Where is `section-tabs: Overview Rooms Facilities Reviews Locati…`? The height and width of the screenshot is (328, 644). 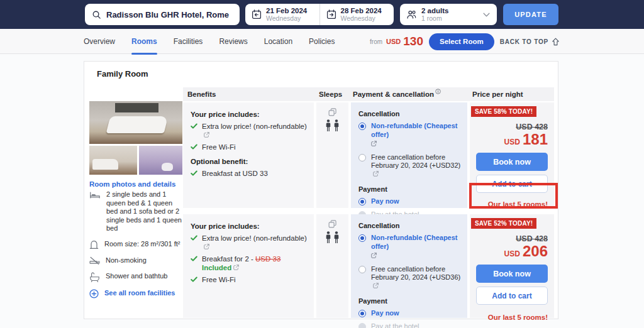 section-tabs: Overview Rooms Facilities Reviews Locati… is located at coordinates (209, 41).